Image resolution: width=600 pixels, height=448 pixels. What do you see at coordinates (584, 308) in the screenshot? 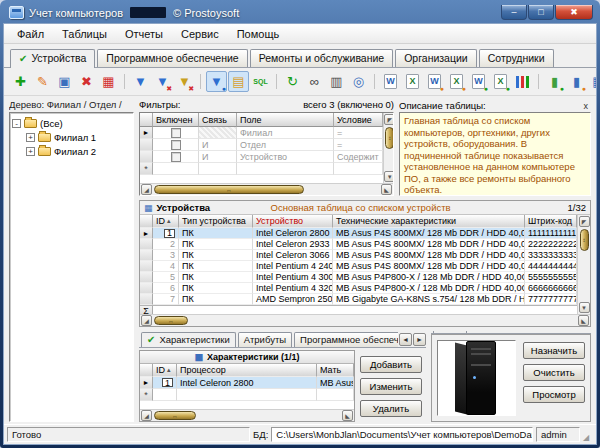
I see `devices-funnel-button: ▼` at bounding box center [584, 308].